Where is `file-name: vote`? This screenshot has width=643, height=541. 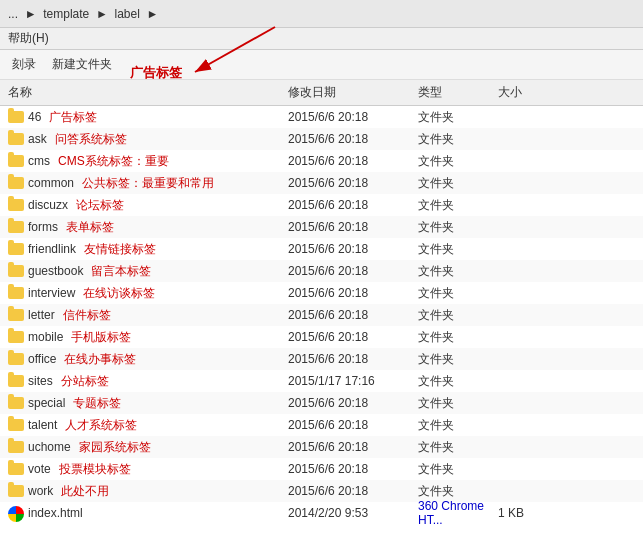 file-name: vote is located at coordinates (40, 469).